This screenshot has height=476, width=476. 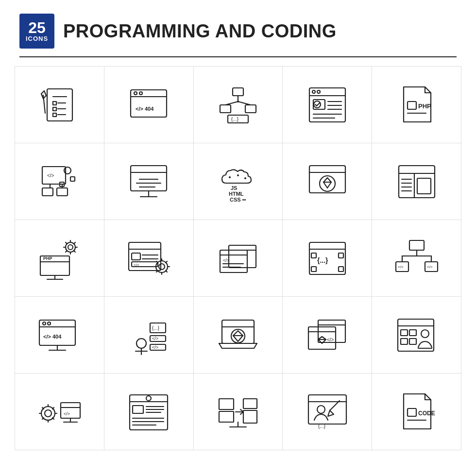 I want to click on page-title: PROGRAMMING AND CODING, so click(x=200, y=31).